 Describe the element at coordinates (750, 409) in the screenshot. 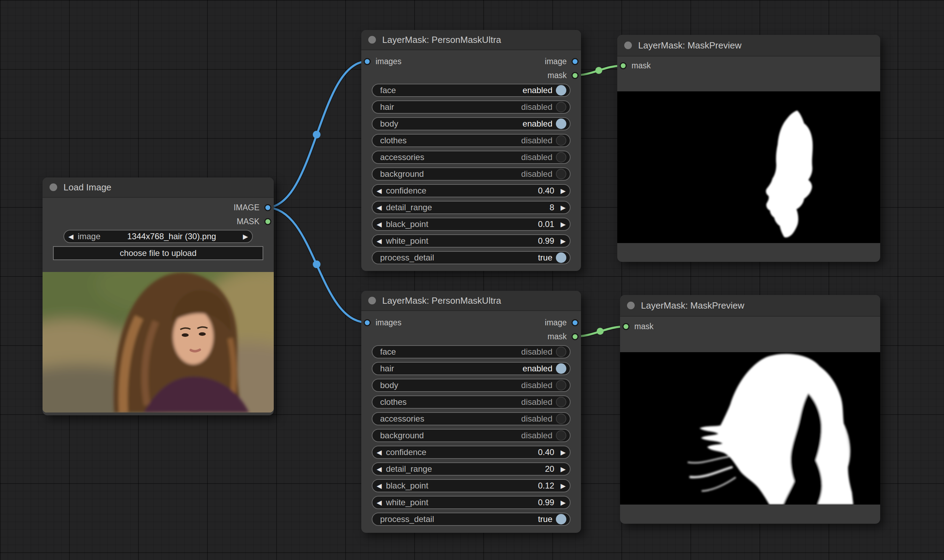

I see `node-maskpreview-bottom: LayerMask: MaskPreview mask` at that location.